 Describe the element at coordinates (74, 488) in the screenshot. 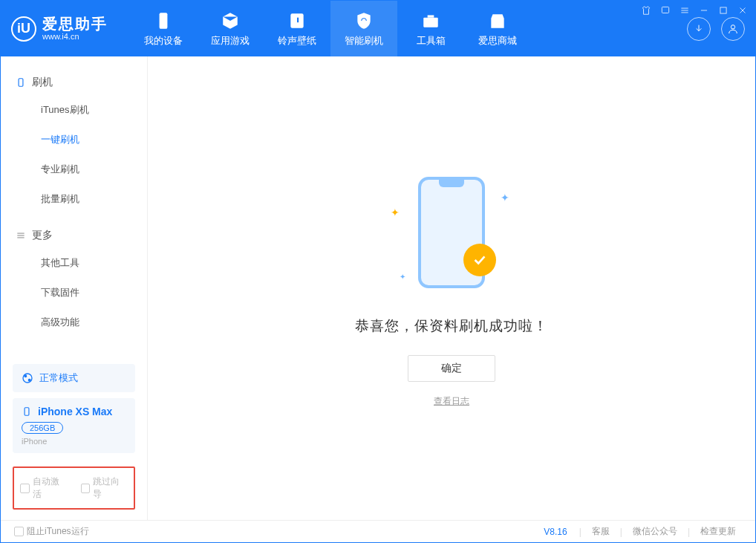

I see `checkbox-row-highlighted: 自动激活 跳过向导` at that location.